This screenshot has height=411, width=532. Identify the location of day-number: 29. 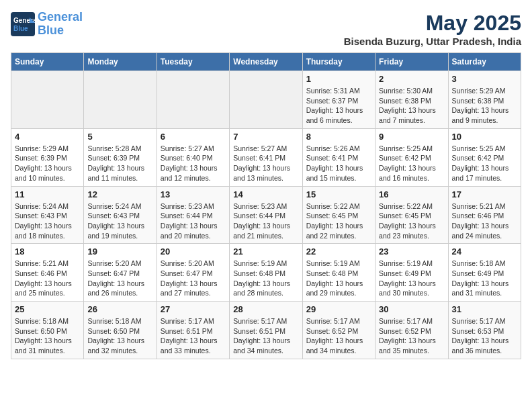
(339, 309).